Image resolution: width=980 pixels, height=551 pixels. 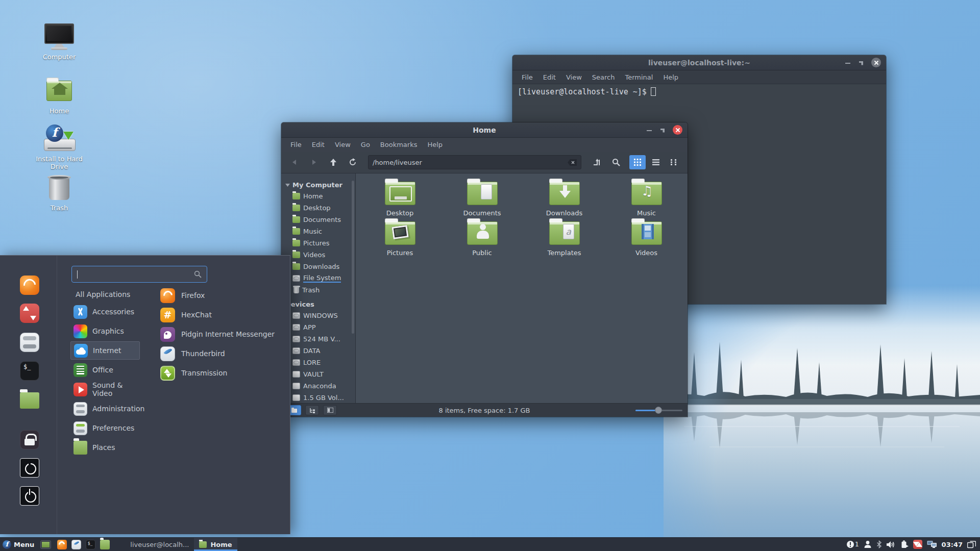 I want to click on terminal-menu-view: View, so click(x=574, y=78).